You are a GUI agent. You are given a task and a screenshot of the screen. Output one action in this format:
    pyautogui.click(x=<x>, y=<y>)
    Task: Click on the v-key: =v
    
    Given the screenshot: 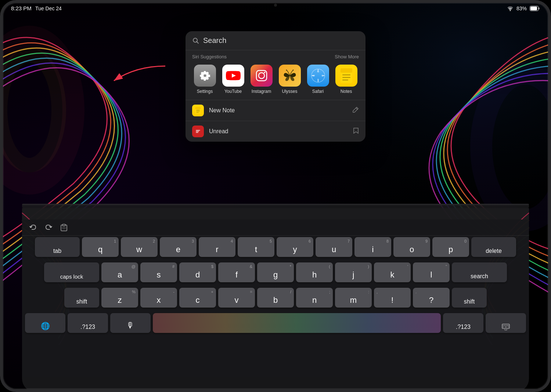 What is the action you would take?
    pyautogui.click(x=237, y=298)
    